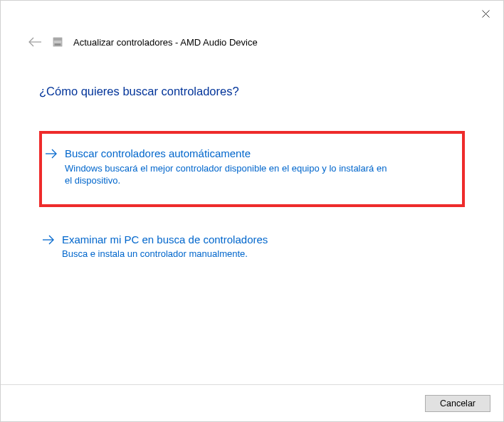 Image resolution: width=504 pixels, height=422 pixels. Describe the element at coordinates (252, 91) in the screenshot. I see `question-heading: ¿Cómo quieres buscar controladores?` at that location.